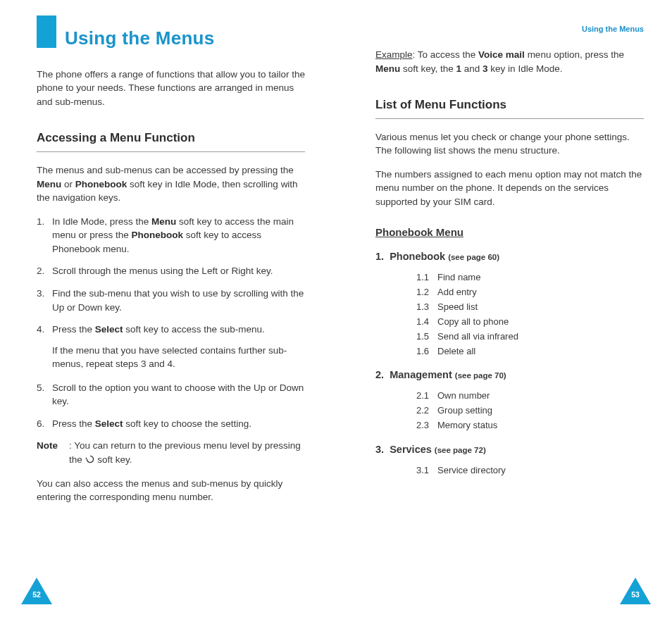  What do you see at coordinates (461, 450) in the screenshot?
I see `menu-see-page: (see page 72)` at bounding box center [461, 450].